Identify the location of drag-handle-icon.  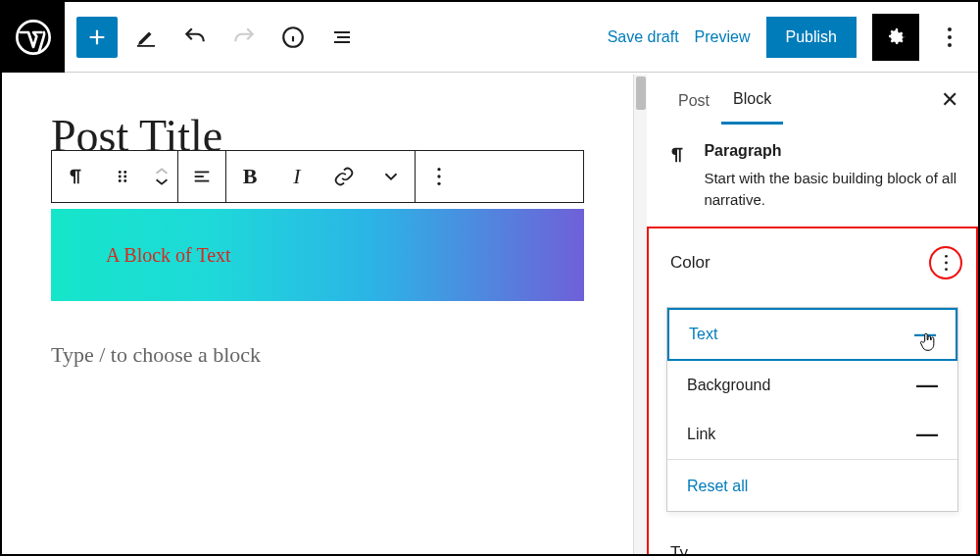
(122, 177).